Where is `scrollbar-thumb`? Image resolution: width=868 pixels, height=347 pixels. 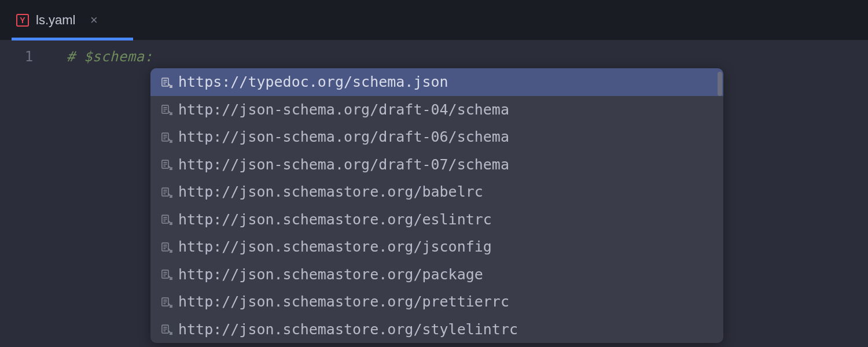 scrollbar-thumb is located at coordinates (720, 84).